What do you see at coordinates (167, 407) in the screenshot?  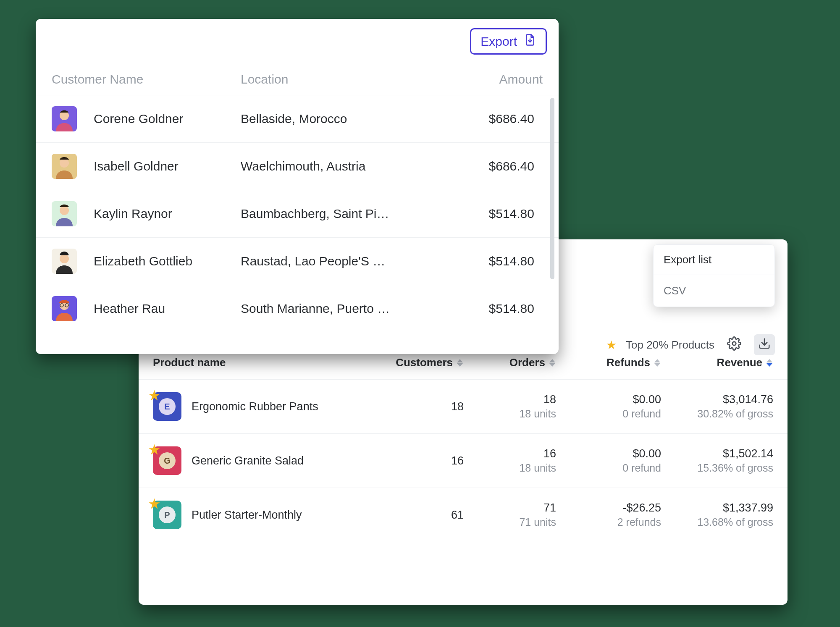 I see `product-thumbnail-letter: E` at bounding box center [167, 407].